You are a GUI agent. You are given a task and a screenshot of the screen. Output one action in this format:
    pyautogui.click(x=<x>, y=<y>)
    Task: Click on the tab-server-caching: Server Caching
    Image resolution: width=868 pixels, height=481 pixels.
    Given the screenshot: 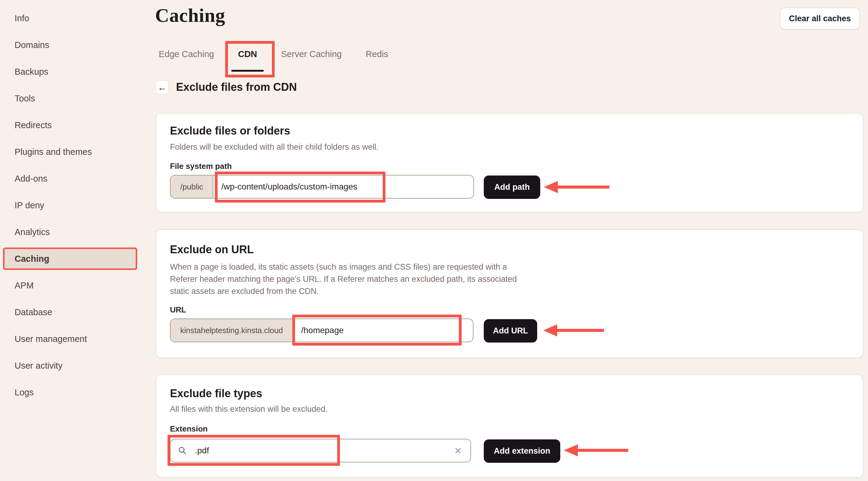 What is the action you would take?
    pyautogui.click(x=311, y=54)
    